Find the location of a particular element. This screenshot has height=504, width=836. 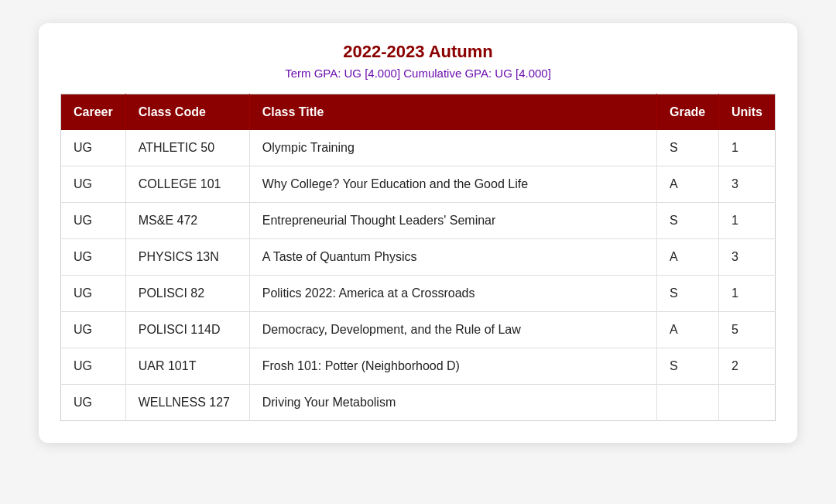

cell-classtitle: Driving Your Metabolism is located at coordinates (453, 403).